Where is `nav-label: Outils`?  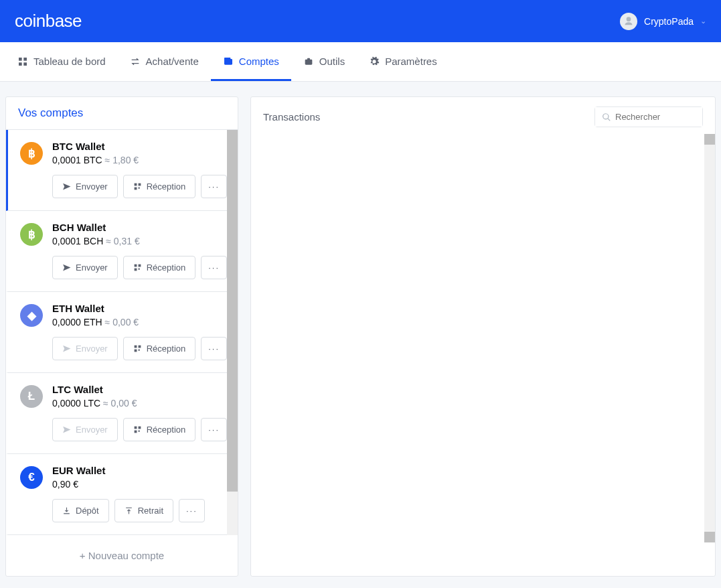 nav-label: Outils is located at coordinates (332, 62).